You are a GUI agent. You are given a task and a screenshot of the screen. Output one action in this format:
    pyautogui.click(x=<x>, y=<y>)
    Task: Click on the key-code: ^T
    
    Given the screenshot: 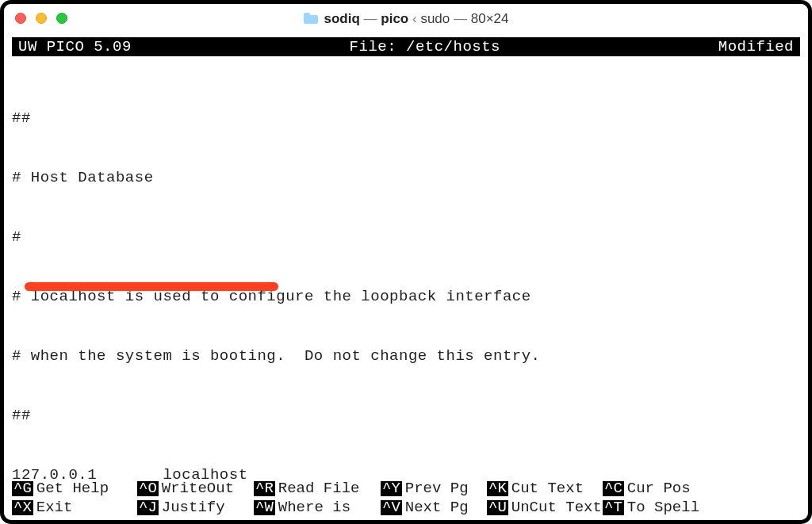 What is the action you would take?
    pyautogui.click(x=614, y=507)
    